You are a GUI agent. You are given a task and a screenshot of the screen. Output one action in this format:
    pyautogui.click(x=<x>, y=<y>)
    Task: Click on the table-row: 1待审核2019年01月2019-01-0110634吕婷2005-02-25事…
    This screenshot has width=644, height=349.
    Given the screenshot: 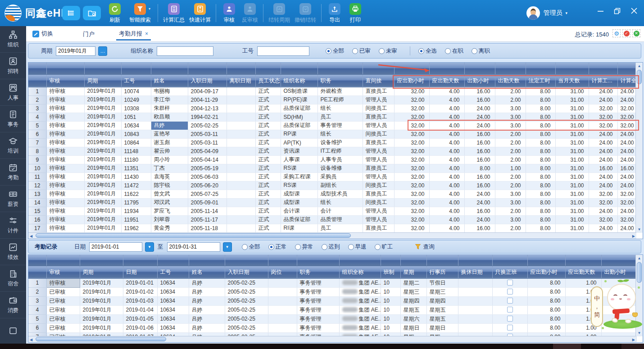 What is the action you would take?
    pyautogui.click(x=332, y=283)
    